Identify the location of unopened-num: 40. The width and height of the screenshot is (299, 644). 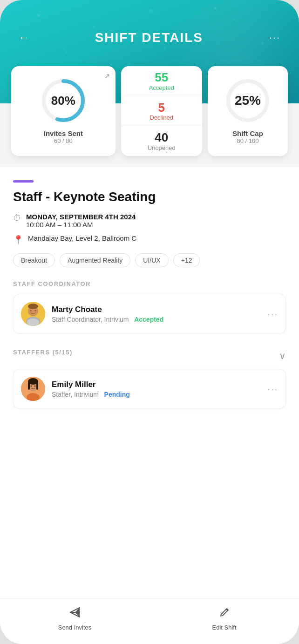
(161, 138).